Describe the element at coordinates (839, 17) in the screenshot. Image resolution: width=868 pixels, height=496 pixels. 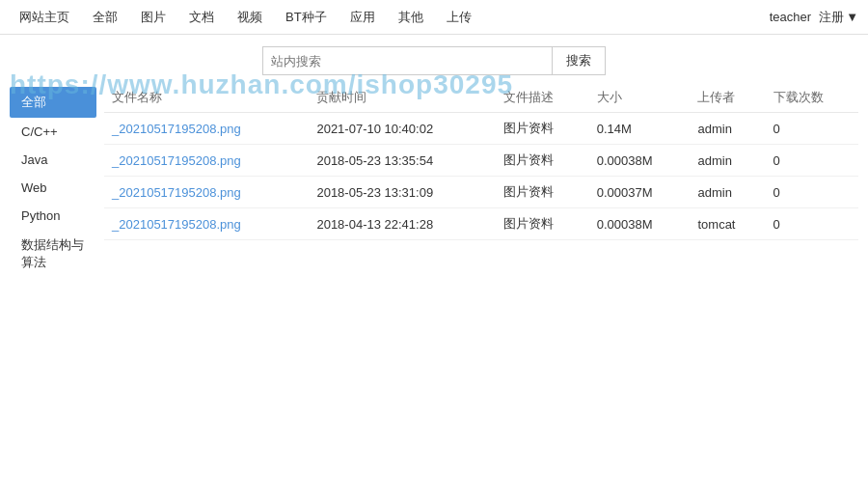
I see `nav-register: 注册 ▼` at that location.